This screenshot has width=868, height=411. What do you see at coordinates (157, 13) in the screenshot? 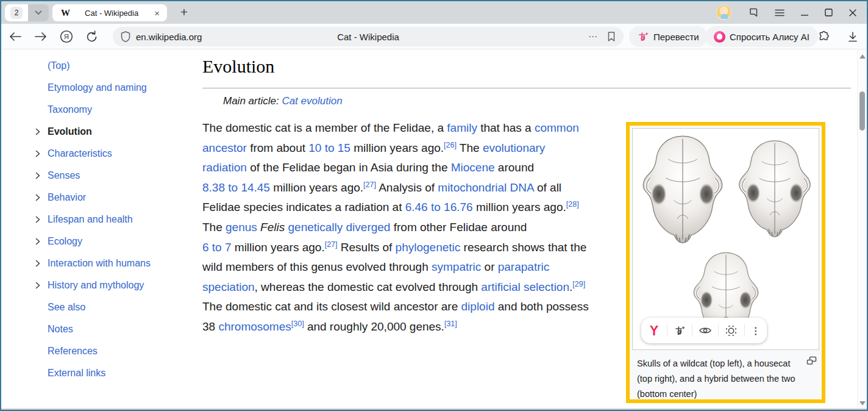
I see `tab-close-icon: ×` at bounding box center [157, 13].